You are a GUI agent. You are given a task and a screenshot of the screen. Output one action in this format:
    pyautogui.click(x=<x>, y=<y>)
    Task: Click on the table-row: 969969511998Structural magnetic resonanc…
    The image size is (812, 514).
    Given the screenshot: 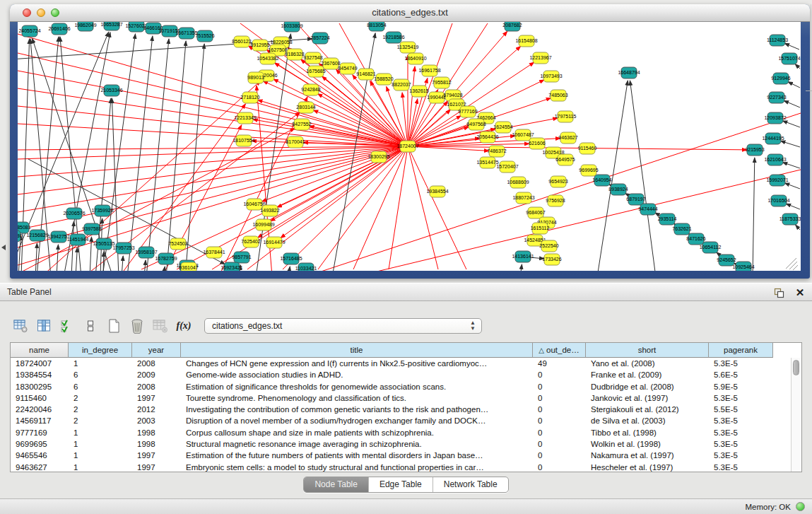 What is the action you would take?
    pyautogui.click(x=406, y=444)
    